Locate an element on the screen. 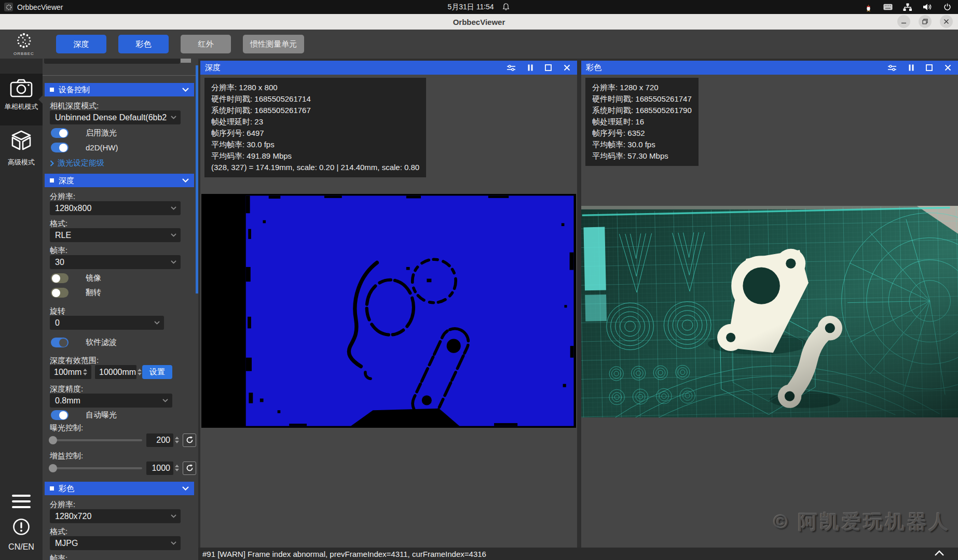 The width and height of the screenshot is (958, 560). color-fps-label: 帧率: is located at coordinates (59, 557).